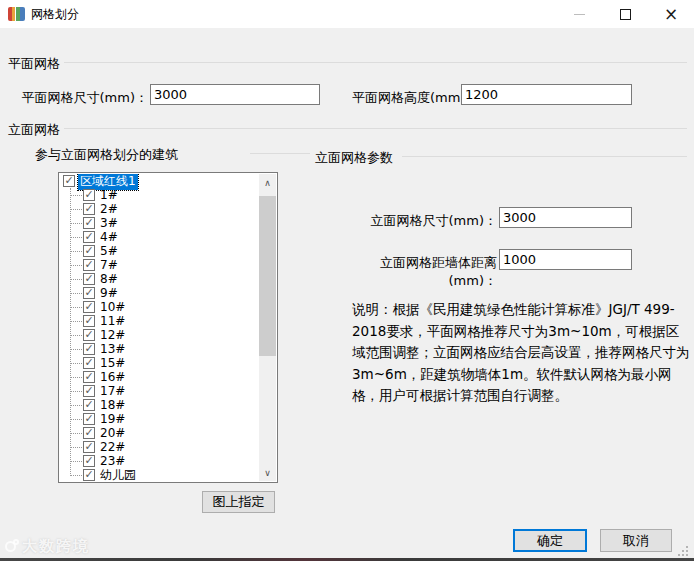 The width and height of the screenshot is (694, 561). I want to click on tree-item-label: 13#, so click(112, 349).